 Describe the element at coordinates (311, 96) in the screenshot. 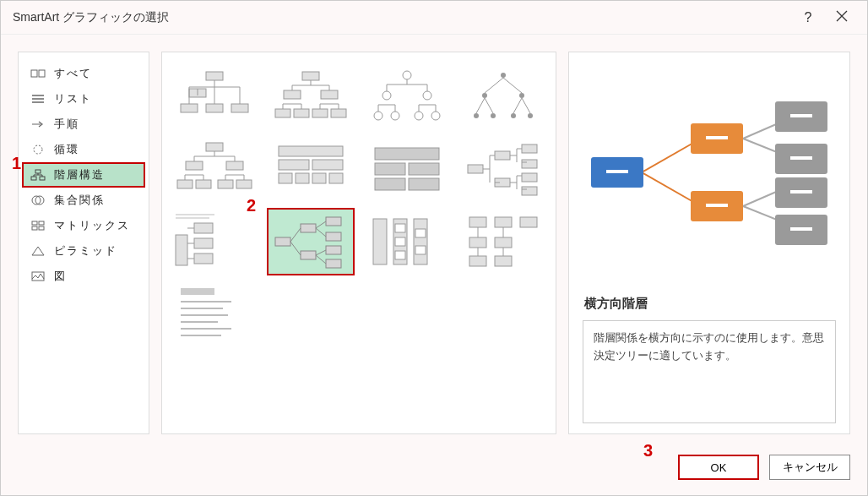

I see `gallery-thumb-hierarchy` at that location.